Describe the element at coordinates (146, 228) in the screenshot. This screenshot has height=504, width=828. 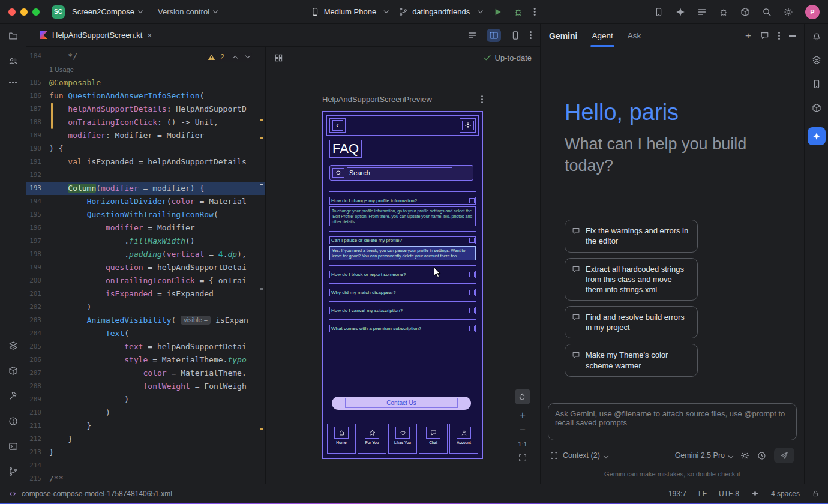
I see `code-line: 196 modifier = Modifier` at that location.